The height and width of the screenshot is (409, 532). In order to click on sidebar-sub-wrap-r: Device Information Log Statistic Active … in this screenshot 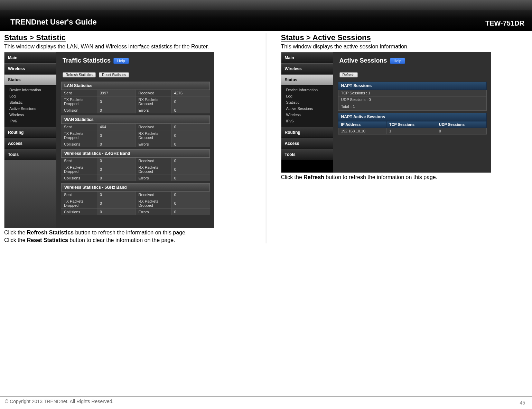, I will do `click(307, 106)`.